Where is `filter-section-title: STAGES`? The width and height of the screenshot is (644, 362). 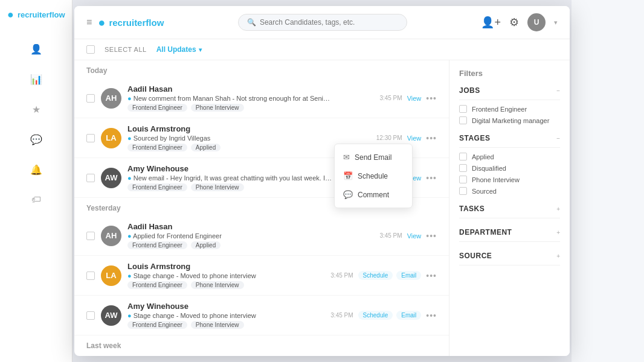 filter-section-title: STAGES is located at coordinates (475, 138).